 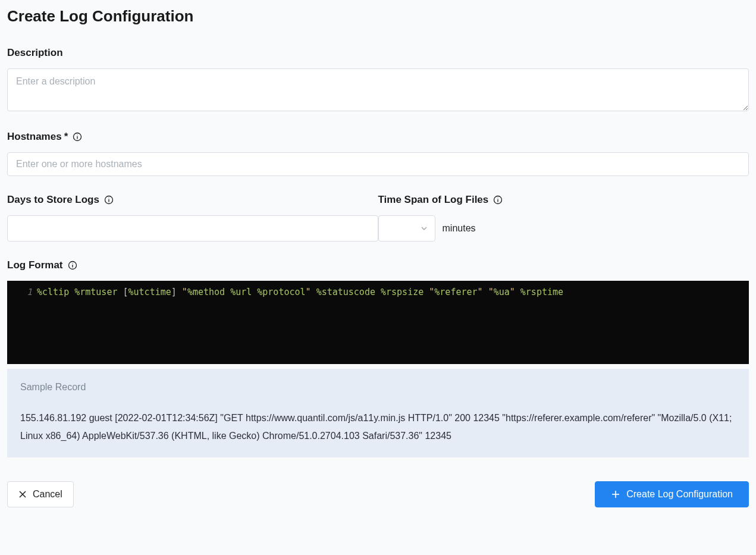 What do you see at coordinates (34, 137) in the screenshot?
I see `hostnames-label: Hostnames` at bounding box center [34, 137].